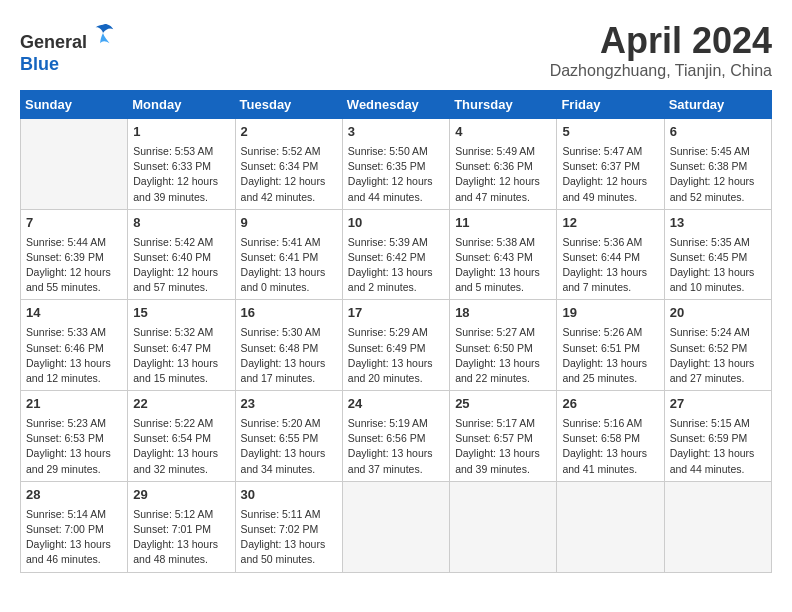 The width and height of the screenshot is (792, 612). Describe the element at coordinates (288, 436) in the screenshot. I see `calendar-cell: 23Sunrise: 5:20 AMSunset: 6:55 PMDayligh…` at that location.